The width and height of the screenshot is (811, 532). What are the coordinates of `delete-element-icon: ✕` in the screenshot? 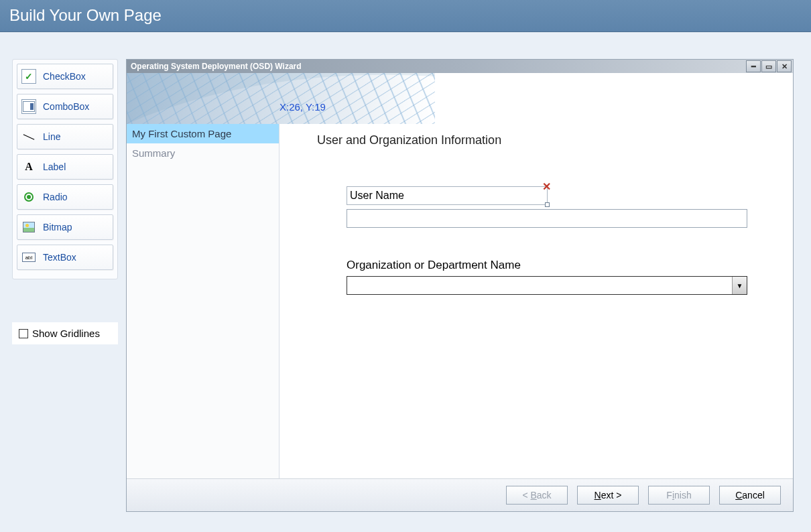 It's located at (547, 186).